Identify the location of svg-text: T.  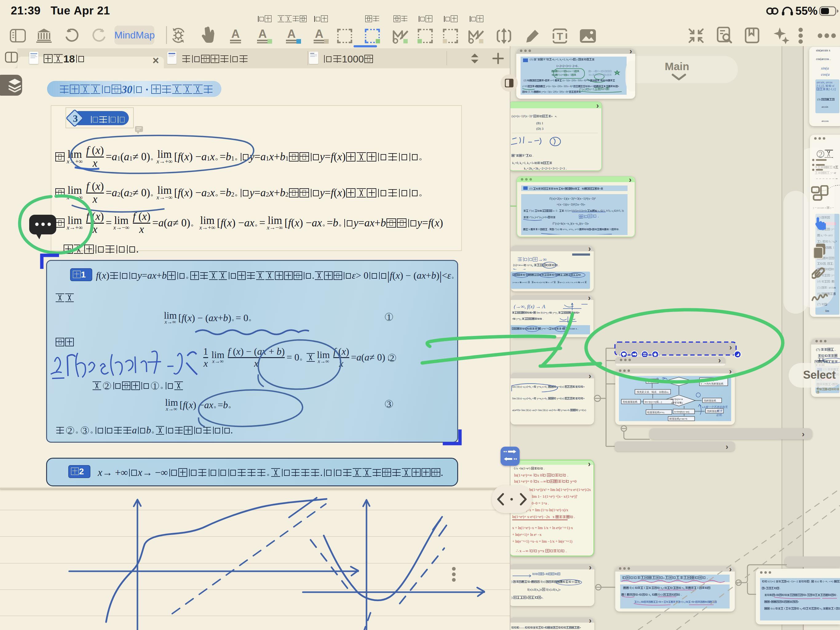
(560, 36).